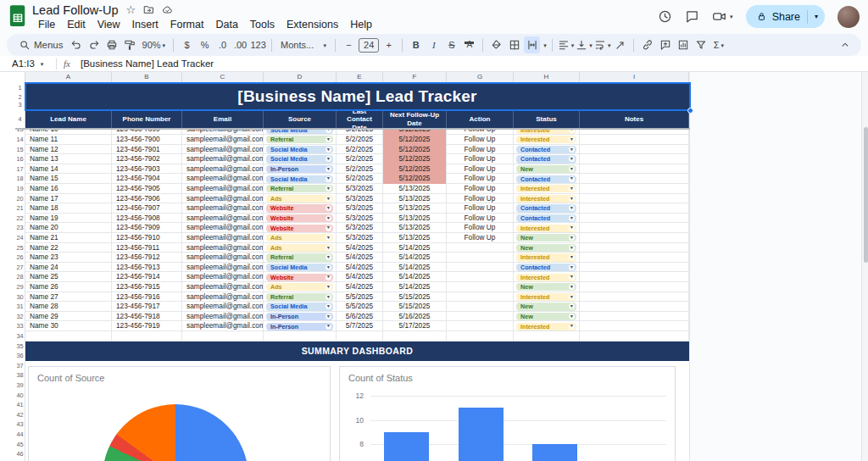 This screenshot has width=868, height=461. Describe the element at coordinates (147, 317) in the screenshot. I see `cell-phone: 123-456-7918` at that location.